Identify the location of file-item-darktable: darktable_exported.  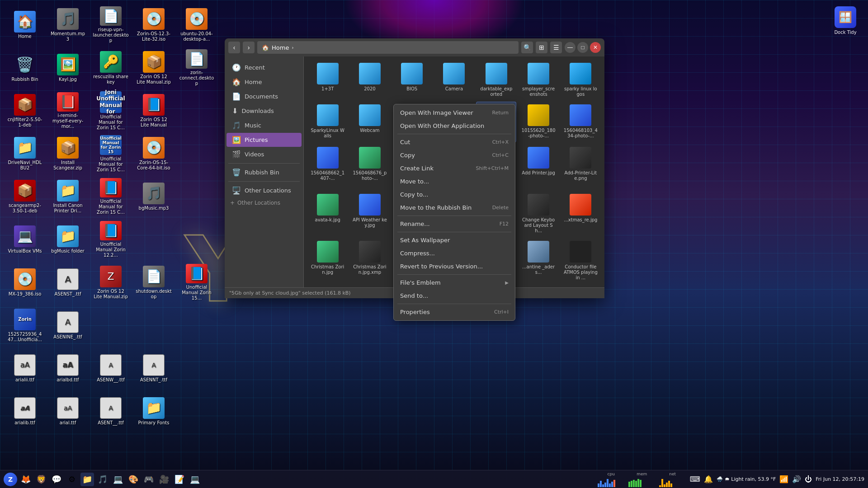
(496, 80).